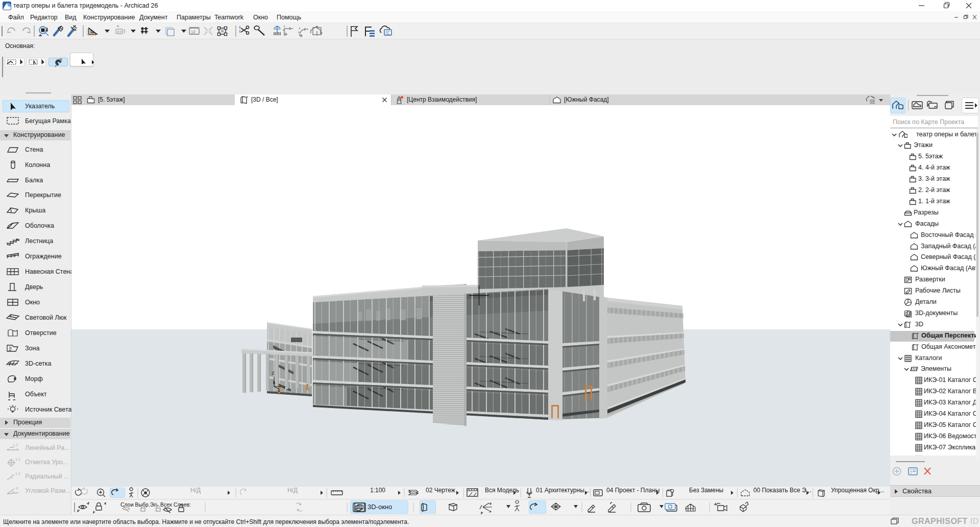  I want to click on svg-text: 12, so click(193, 32).